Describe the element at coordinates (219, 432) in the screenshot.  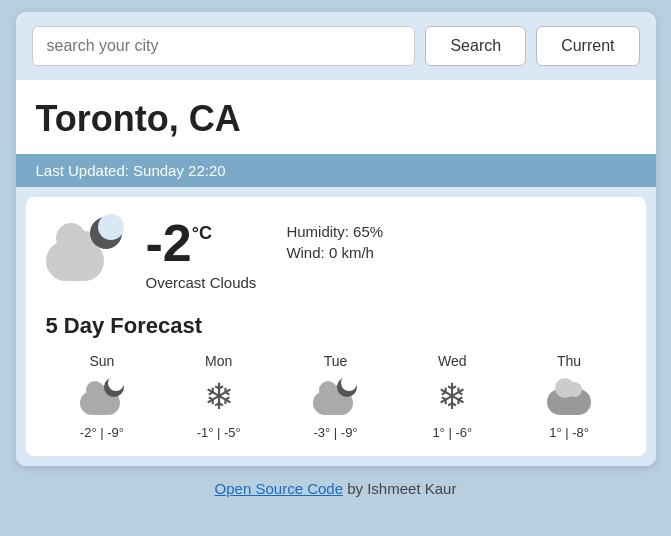
I see `temps-mon: -1° | -5°` at that location.